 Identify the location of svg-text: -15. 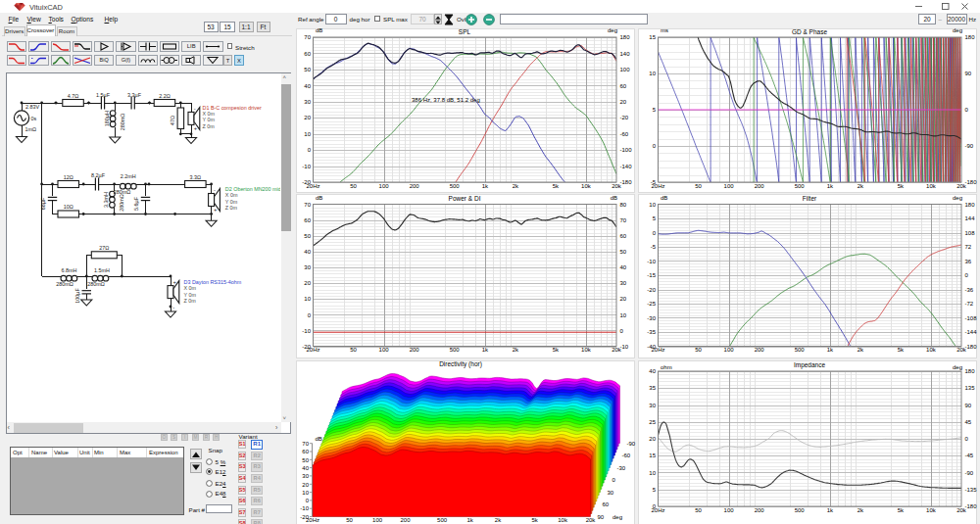
(651, 275).